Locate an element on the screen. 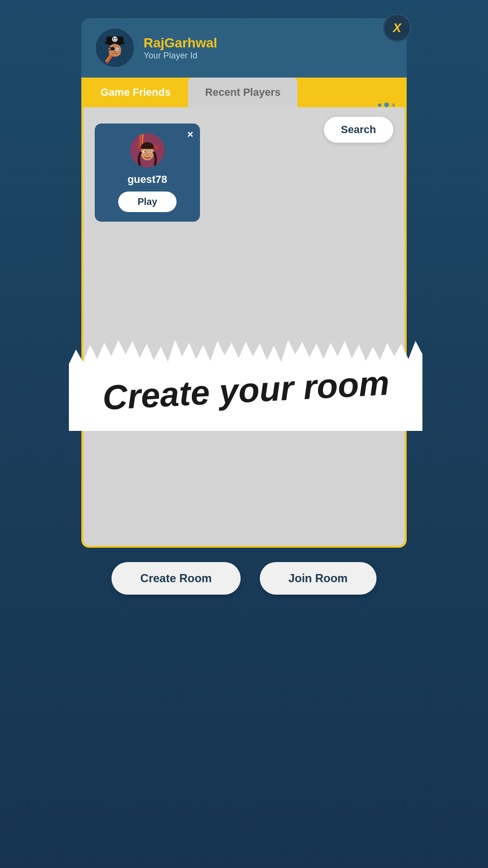 Image resolution: width=488 pixels, height=868 pixels. torn-paper-text: Create your room is located at coordinates (246, 390).